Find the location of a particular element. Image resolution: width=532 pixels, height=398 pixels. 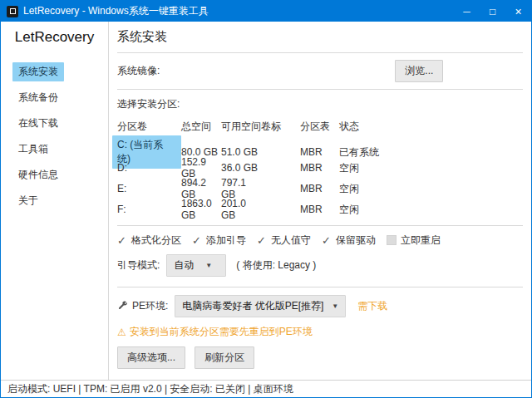

partition-row-d: D: 152.9 GB 36.0 GB MBR 空闲 is located at coordinates (320, 166).